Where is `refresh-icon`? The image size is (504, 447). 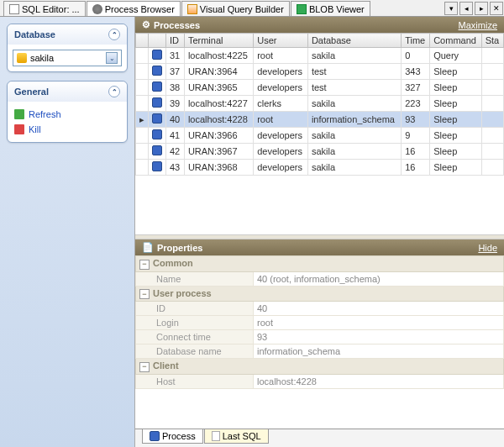
refresh-icon is located at coordinates (19, 114).